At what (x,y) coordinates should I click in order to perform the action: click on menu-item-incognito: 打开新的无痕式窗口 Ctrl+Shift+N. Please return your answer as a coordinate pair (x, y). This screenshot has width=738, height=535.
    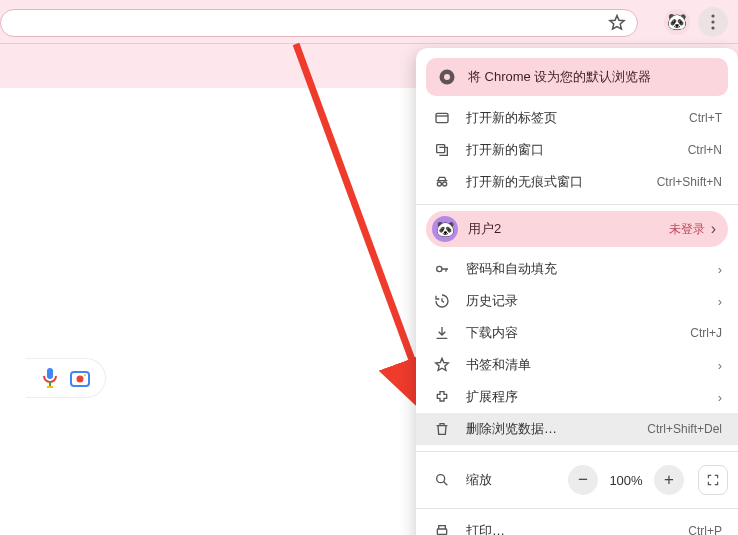
    Looking at the image, I should click on (577, 182).